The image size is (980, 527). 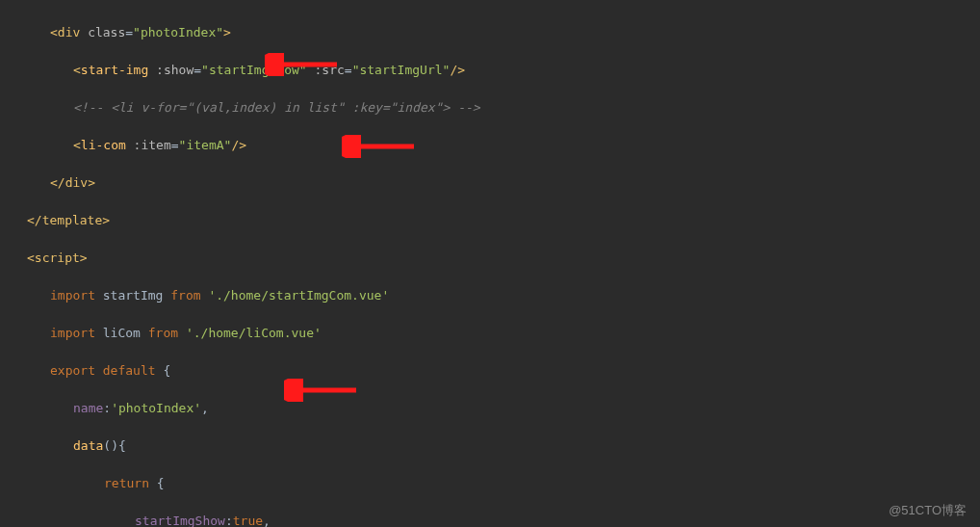 What do you see at coordinates (490, 70) in the screenshot?
I see `code-line: <start-img :show="startImgShow" :src="st…` at bounding box center [490, 70].